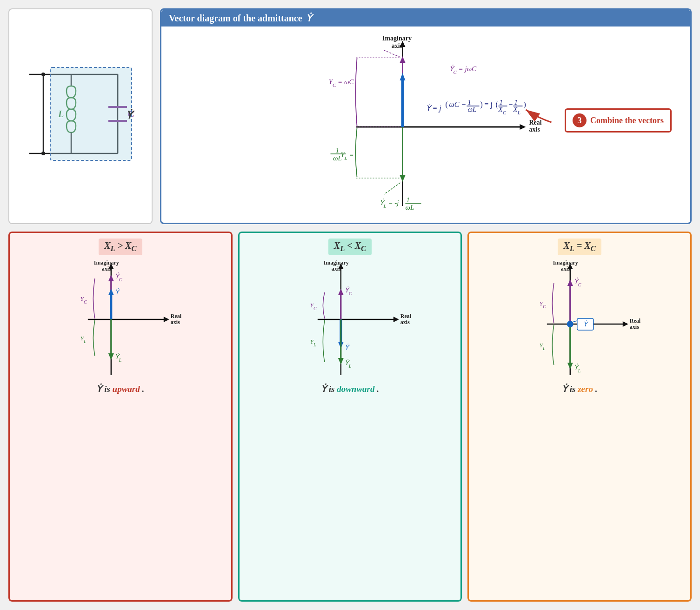 This screenshot has height=610, width=700. I want to click on case3-footer-text: Ẏ is, so click(570, 389).